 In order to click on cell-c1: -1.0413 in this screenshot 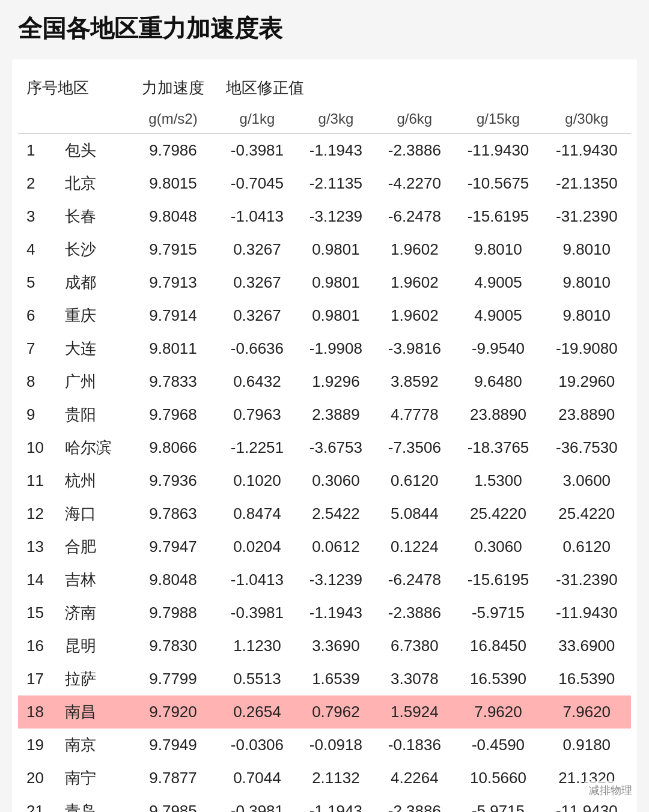, I will do `click(257, 580)`.